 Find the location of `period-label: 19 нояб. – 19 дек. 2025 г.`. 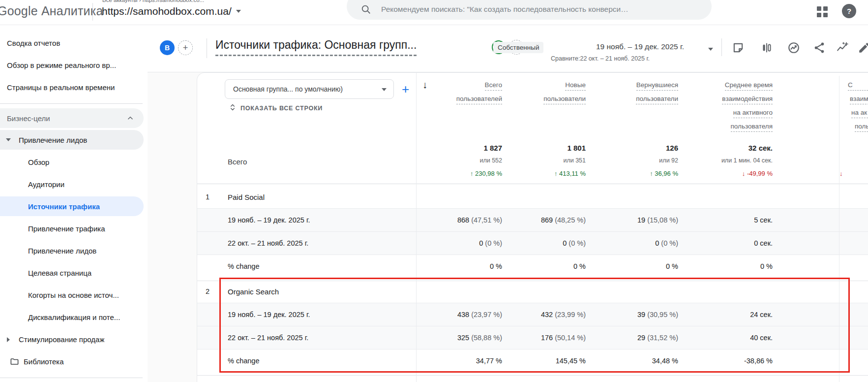

period-label: 19 нояб. – 19 дек. 2025 г. is located at coordinates (269, 315).